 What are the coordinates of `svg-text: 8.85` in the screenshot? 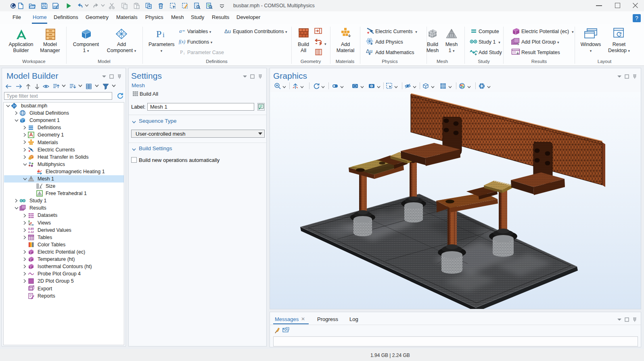 It's located at (31, 229).